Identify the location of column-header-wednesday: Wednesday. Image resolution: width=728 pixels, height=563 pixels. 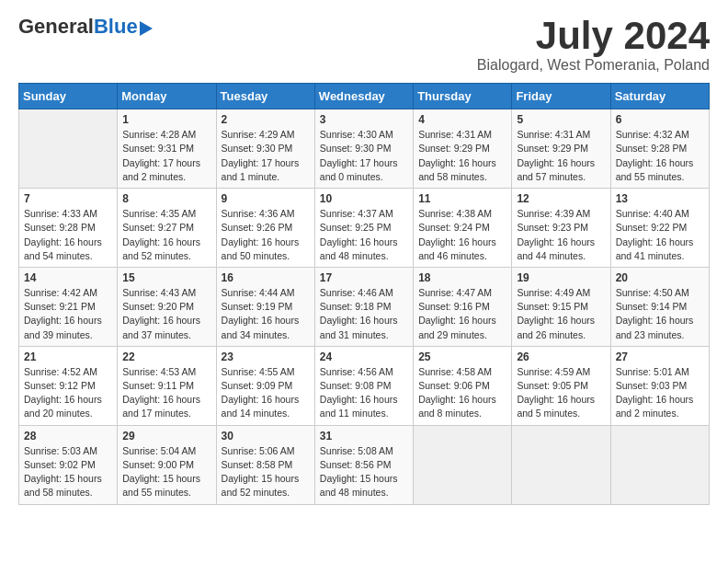
(364, 97).